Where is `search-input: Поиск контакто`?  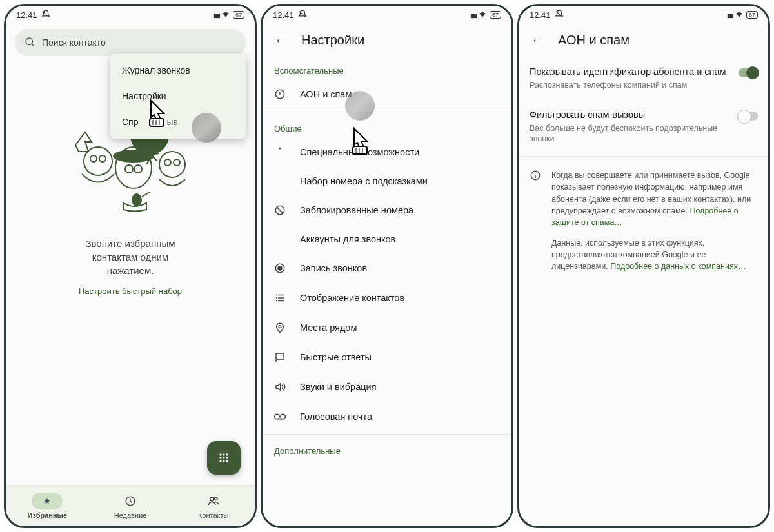
search-input: Поиск контакто is located at coordinates (130, 43).